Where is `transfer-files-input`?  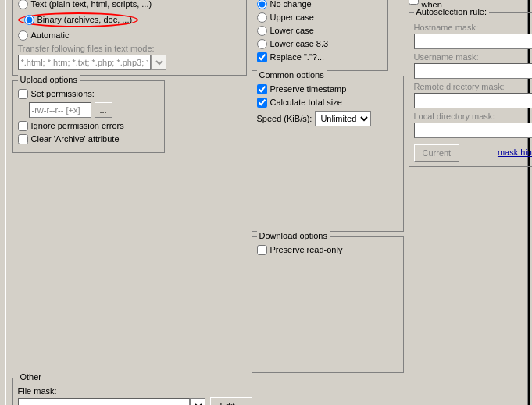 transfer-files-input is located at coordinates (84, 62).